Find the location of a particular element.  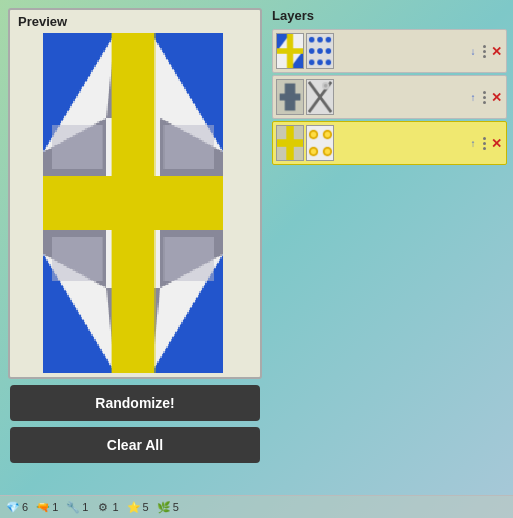

status-value-6: 5 is located at coordinates (176, 507).